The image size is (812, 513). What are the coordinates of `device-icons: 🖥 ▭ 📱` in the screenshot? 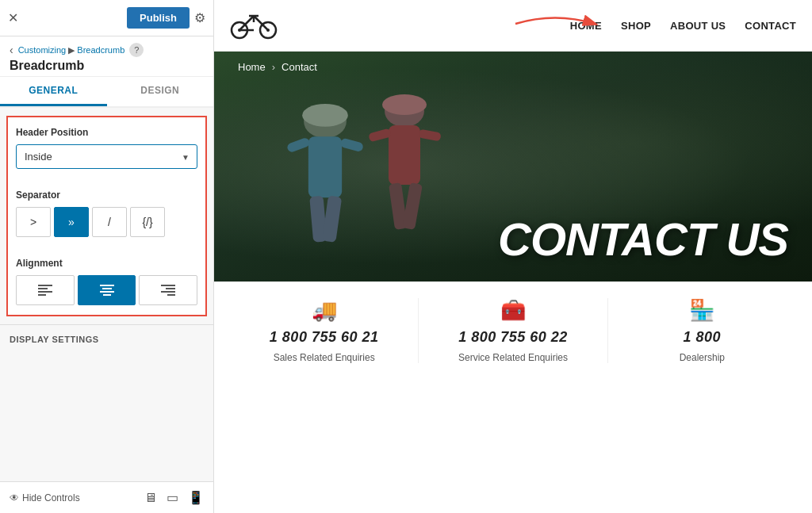 It's located at (174, 498).